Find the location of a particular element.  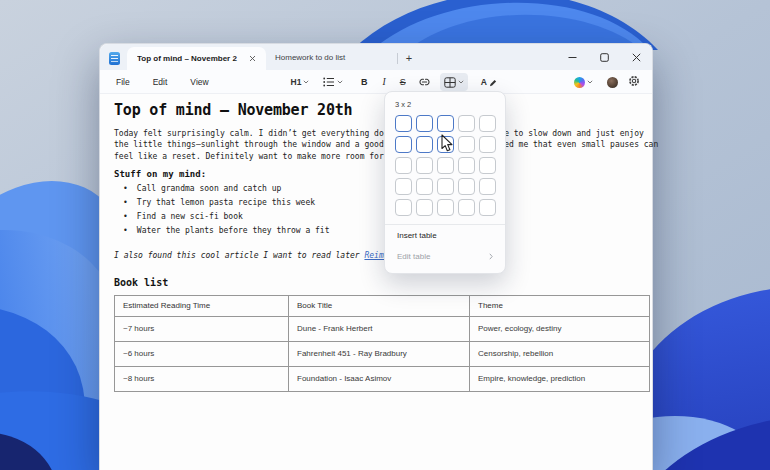

table-cell: Censorship, rebellion is located at coordinates (560, 354).